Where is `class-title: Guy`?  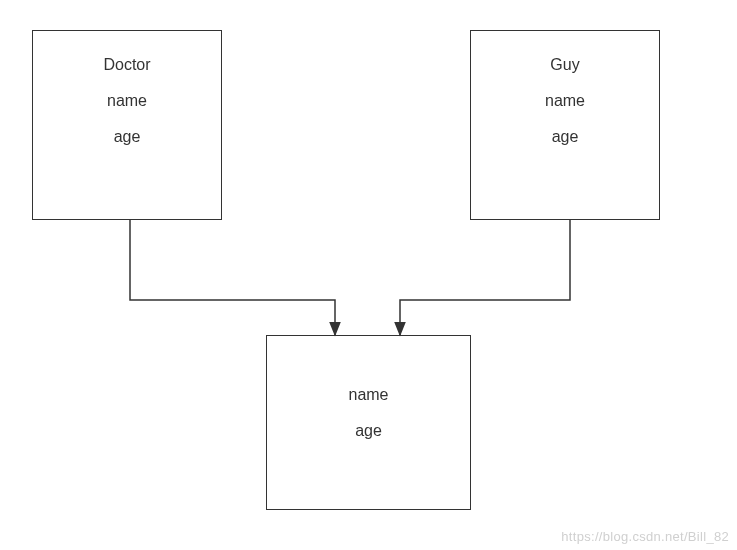
class-title: Guy is located at coordinates (564, 65).